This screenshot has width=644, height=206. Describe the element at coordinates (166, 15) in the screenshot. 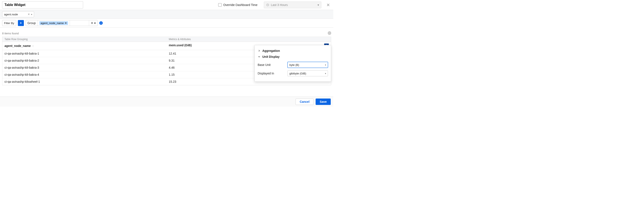

I see `entity-row: agent.node ✕ ▾` at that location.